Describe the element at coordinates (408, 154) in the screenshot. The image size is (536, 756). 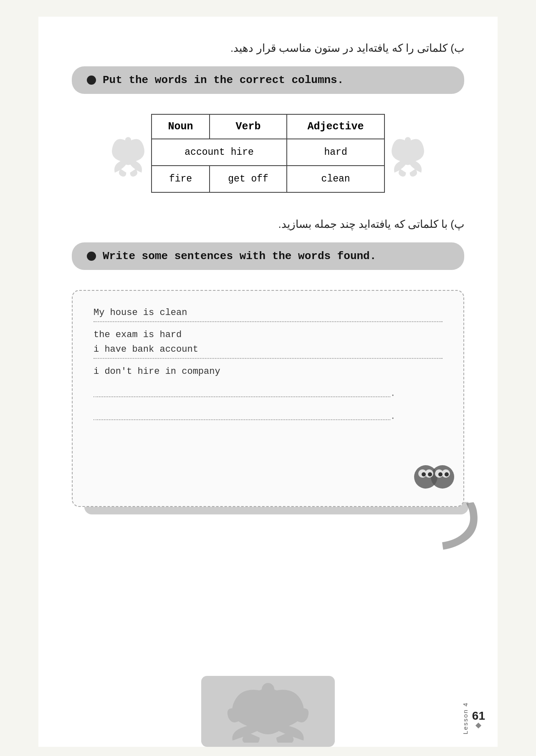
I see `ornament-right-icon` at that location.